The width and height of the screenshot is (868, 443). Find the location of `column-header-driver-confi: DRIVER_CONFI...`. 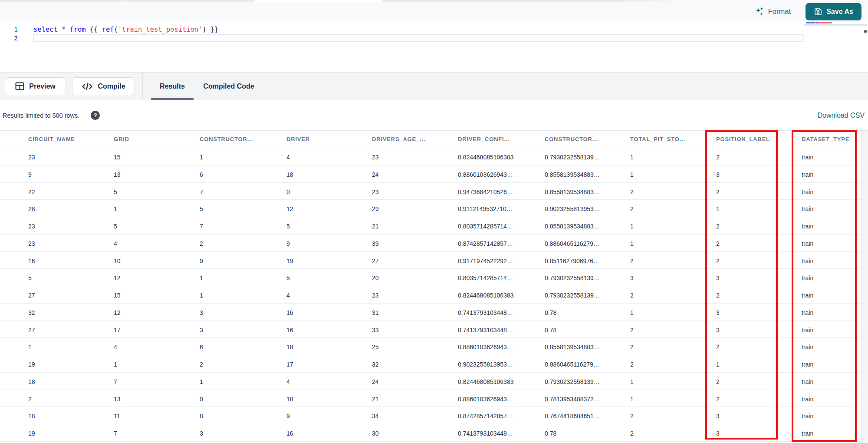

column-header-driver-confi: DRIVER_CONFI... is located at coordinates (484, 139).